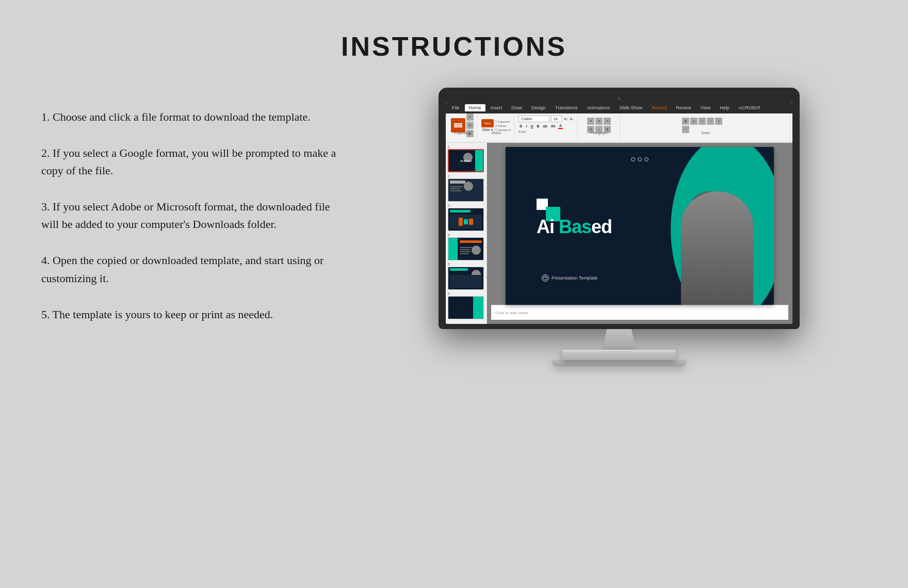 Image resolution: width=908 pixels, height=588 pixels. What do you see at coordinates (724, 108) in the screenshot?
I see `tab-help: Help` at bounding box center [724, 108].